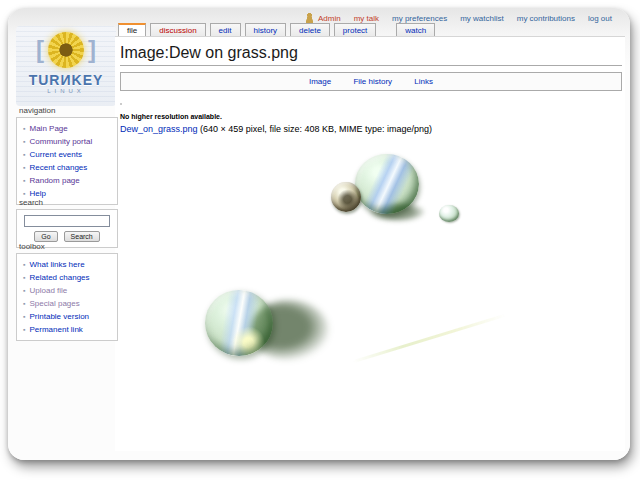  What do you see at coordinates (68, 290) in the screenshot?
I see `sidebar-item-upload-file: Upload file` at bounding box center [68, 290].